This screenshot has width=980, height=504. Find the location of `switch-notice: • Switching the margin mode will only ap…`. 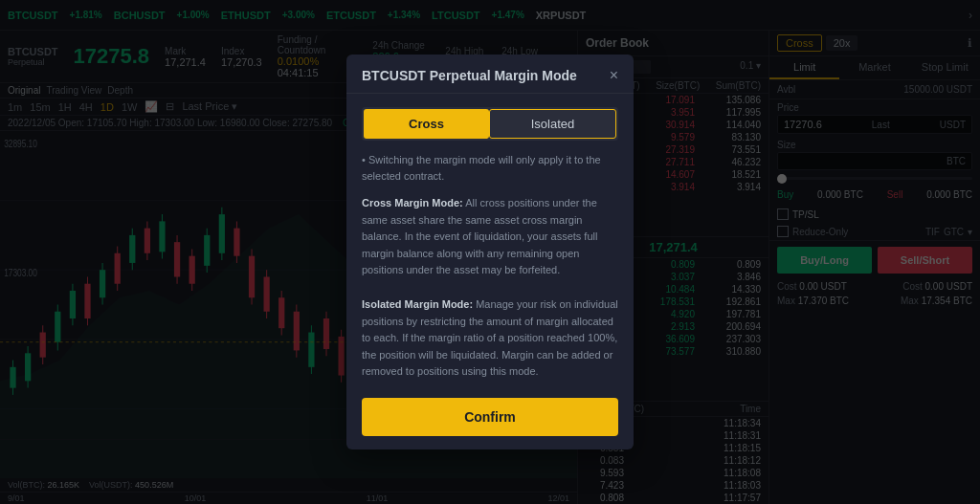

switch-notice: • Switching the margin mode will only ap… is located at coordinates (490, 168).